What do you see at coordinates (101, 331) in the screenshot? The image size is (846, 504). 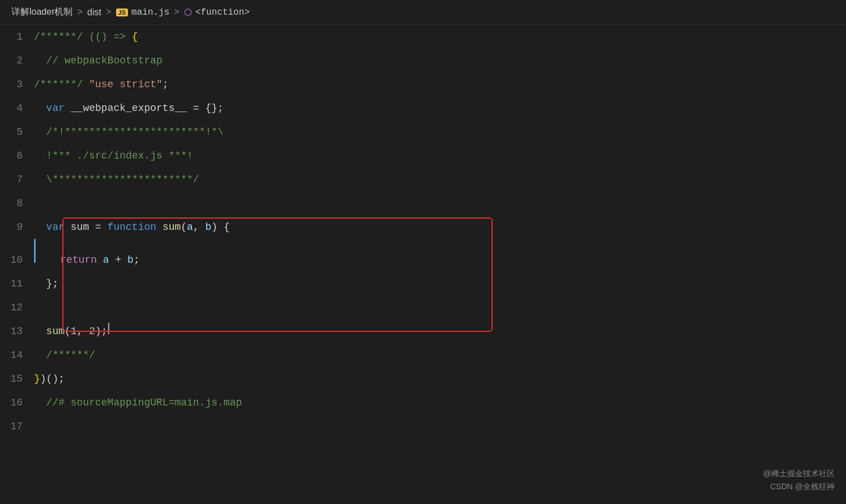 I see `token: );` at bounding box center [101, 331].